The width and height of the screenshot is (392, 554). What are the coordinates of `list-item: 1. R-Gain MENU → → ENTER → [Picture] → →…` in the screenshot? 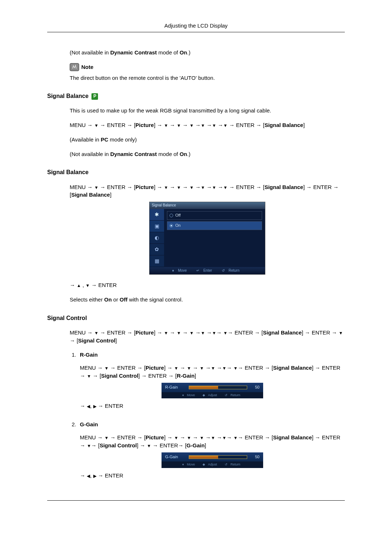 It's located at (207, 383).